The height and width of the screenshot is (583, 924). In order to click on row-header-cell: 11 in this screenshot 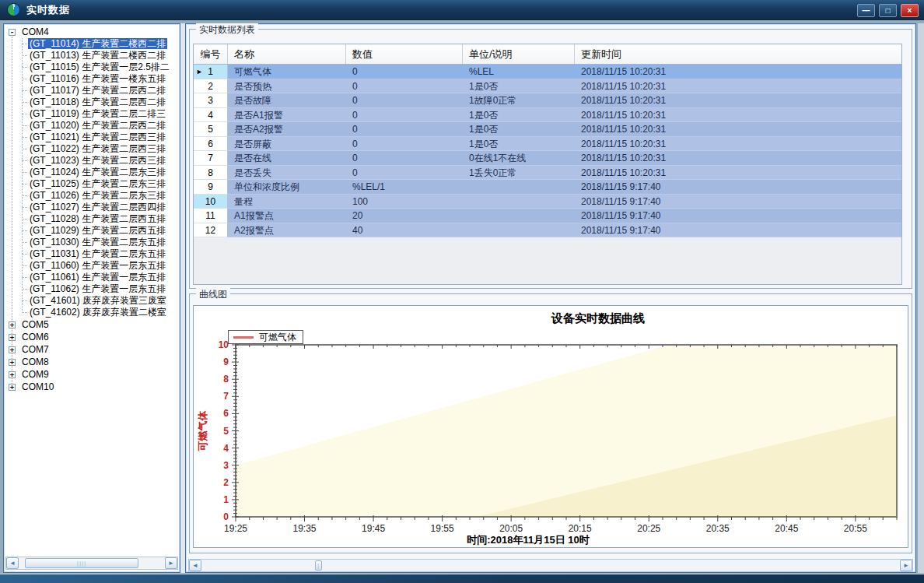, I will do `click(211, 216)`.